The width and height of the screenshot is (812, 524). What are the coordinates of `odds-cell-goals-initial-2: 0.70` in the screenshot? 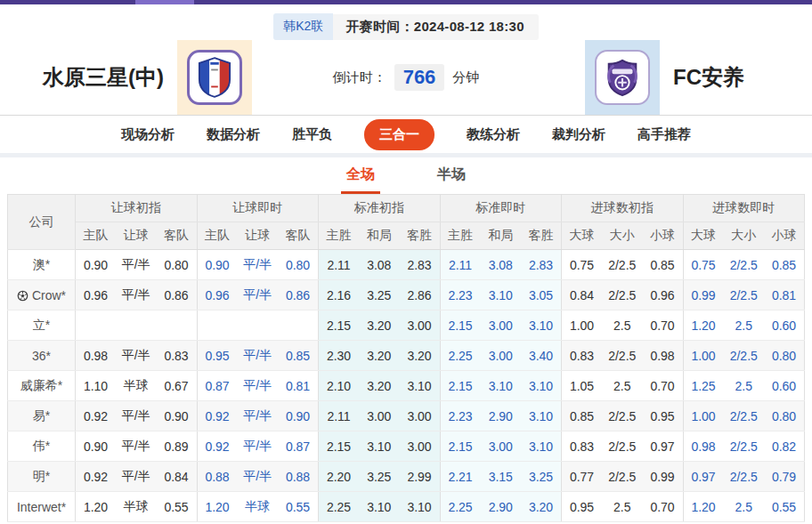 It's located at (663, 507).